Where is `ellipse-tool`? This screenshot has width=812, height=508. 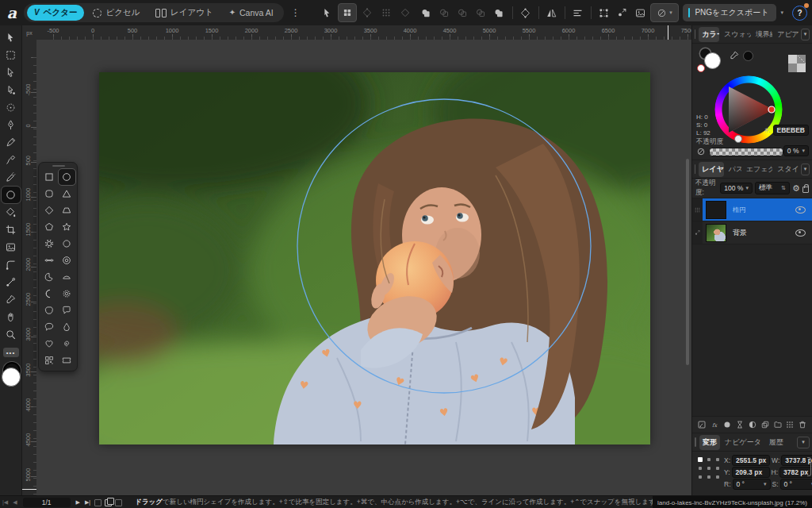
ellipse-tool is located at coordinates (11, 195).